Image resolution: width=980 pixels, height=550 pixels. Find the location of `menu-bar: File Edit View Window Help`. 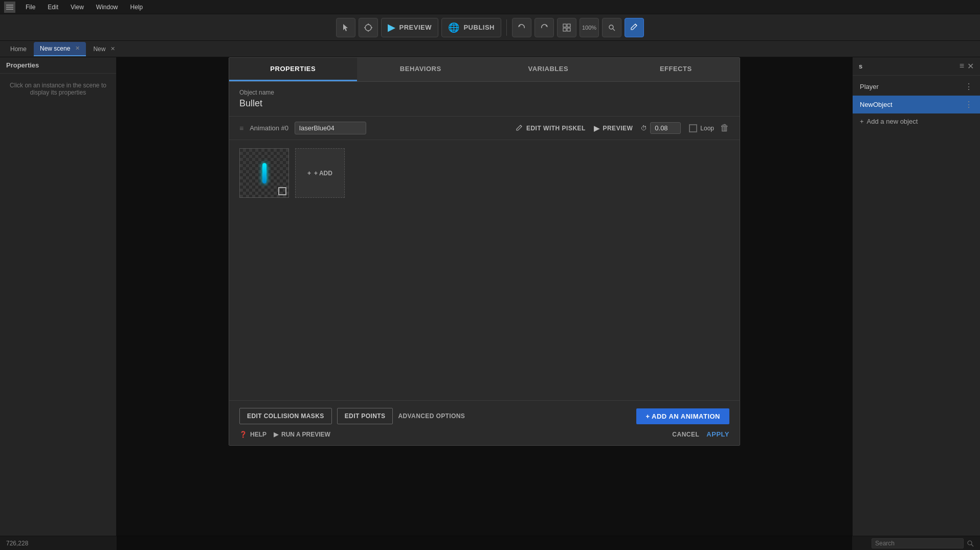

menu-bar: File Edit View Window Help is located at coordinates (490, 7).